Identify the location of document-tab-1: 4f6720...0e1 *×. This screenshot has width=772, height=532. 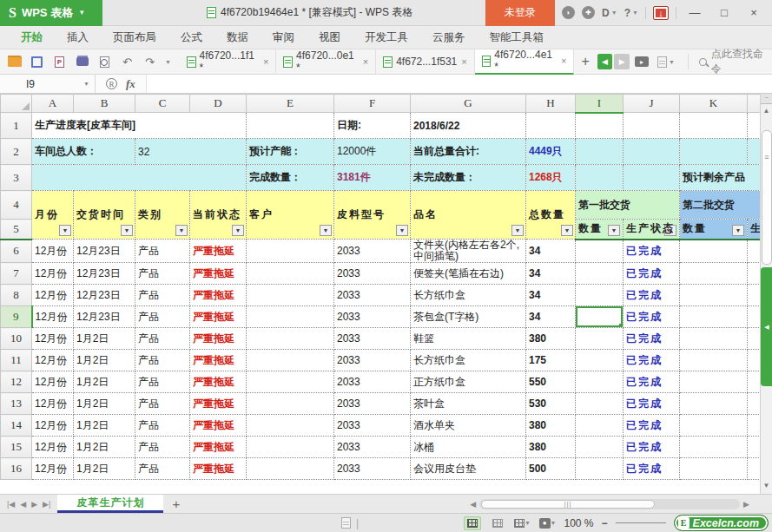
(327, 62).